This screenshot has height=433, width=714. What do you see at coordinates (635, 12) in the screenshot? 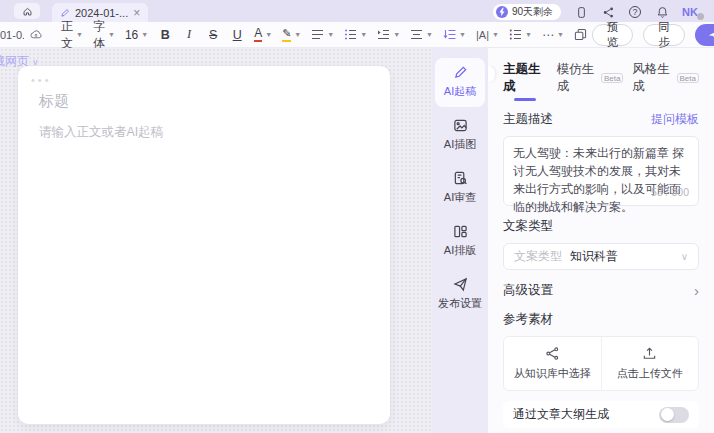
I see `help-icon: ?` at bounding box center [635, 12].